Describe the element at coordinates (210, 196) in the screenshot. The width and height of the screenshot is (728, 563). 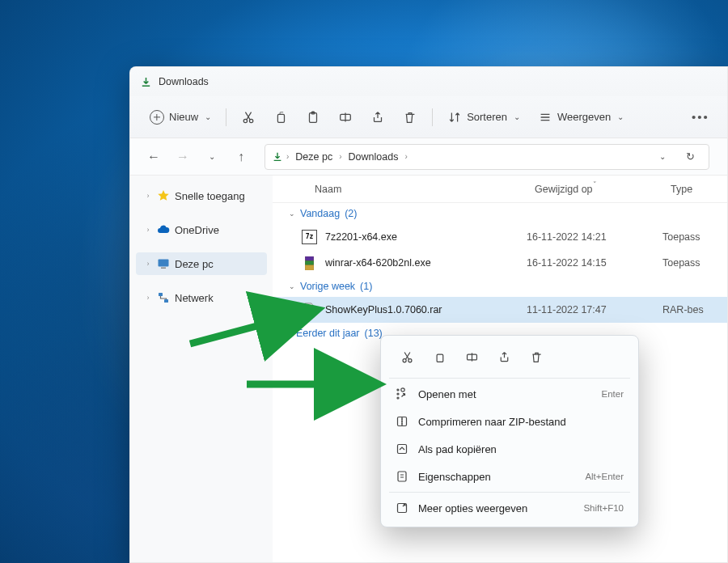
I see `sidebar-item-label: Snelle toegang` at that location.